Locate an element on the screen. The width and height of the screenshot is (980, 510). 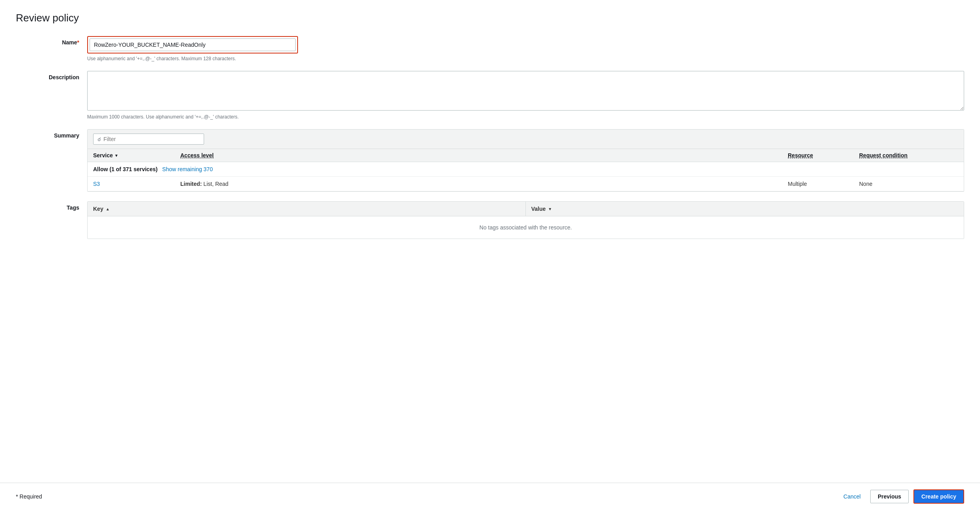
value-sort-icon: ▼ is located at coordinates (550, 209).